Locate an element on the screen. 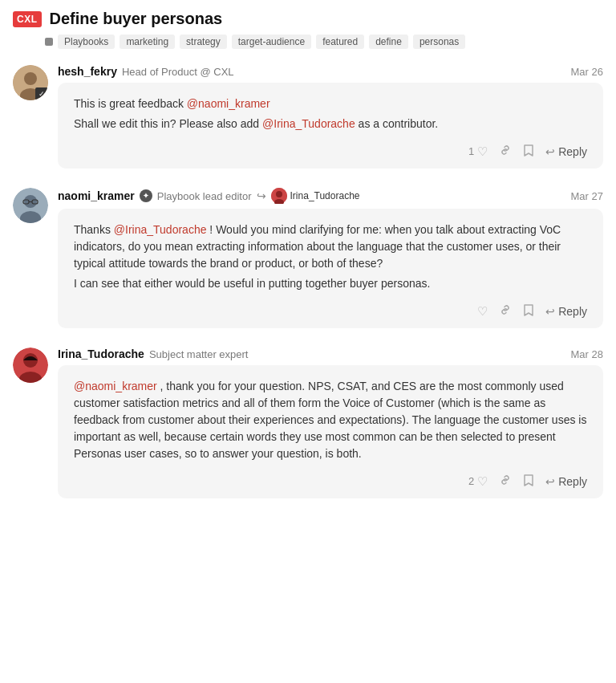 The height and width of the screenshot is (683, 616). date-comment-1: Mar 26 is located at coordinates (587, 72).